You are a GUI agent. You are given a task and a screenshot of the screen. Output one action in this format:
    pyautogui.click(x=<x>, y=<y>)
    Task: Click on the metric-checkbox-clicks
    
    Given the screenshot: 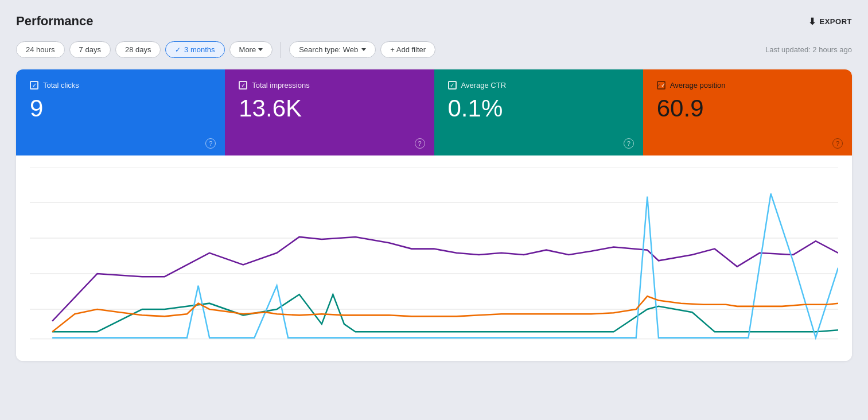 What is the action you would take?
    pyautogui.click(x=34, y=85)
    